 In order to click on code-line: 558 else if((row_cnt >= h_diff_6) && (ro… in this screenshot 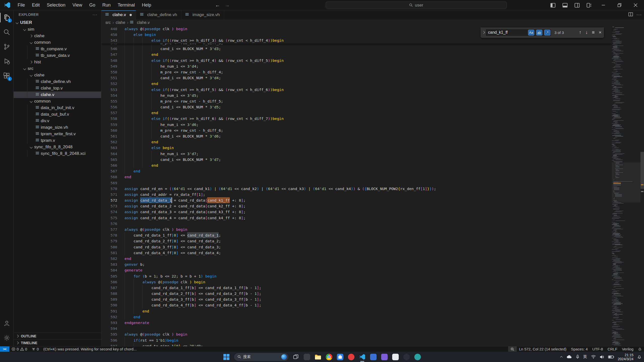, I will do `click(357, 119)`.